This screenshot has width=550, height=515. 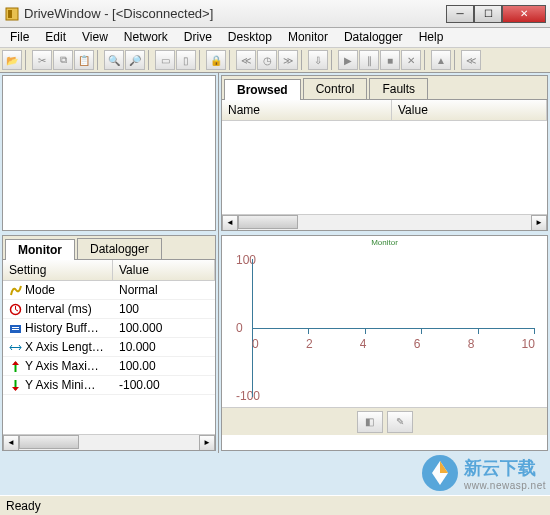 I want to click on table-row: Y Axis Mini…-100.00, so click(x=109, y=386).